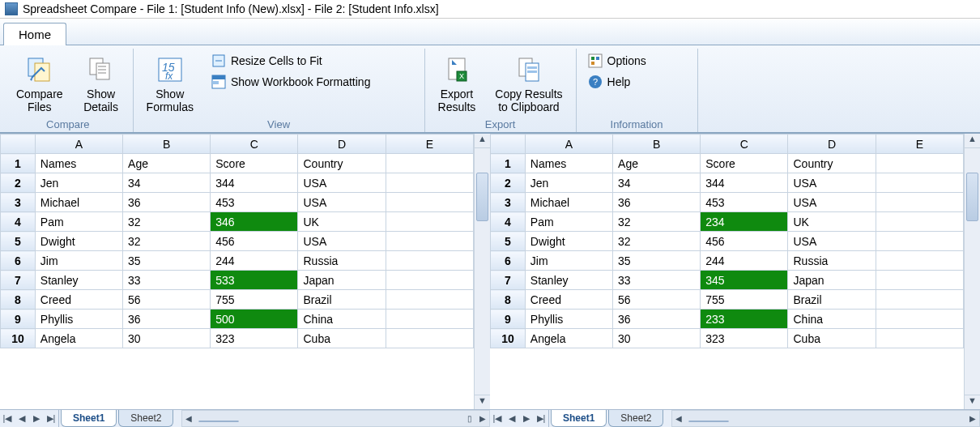 The height and width of the screenshot is (427, 980). I want to click on resize-cells-button: Resize Cells to Fit, so click(291, 61).